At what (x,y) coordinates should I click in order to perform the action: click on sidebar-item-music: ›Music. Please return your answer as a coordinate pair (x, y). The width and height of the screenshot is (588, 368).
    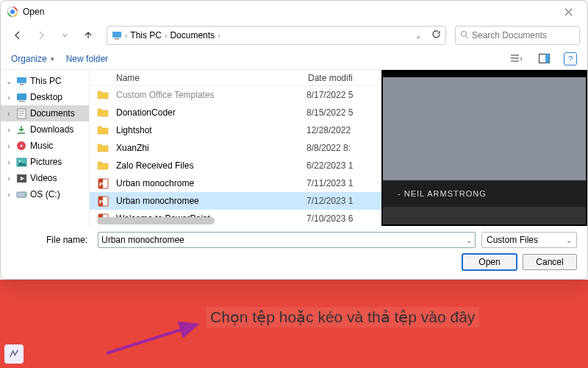
    Looking at the image, I should click on (45, 146).